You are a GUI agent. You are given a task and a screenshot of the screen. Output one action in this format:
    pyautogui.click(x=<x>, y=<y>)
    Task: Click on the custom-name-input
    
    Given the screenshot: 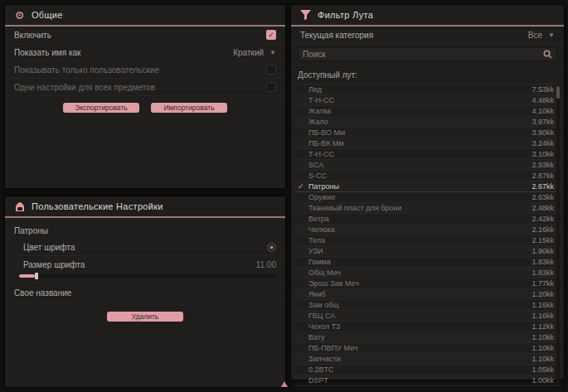 What is the action you would take?
    pyautogui.click(x=201, y=293)
    